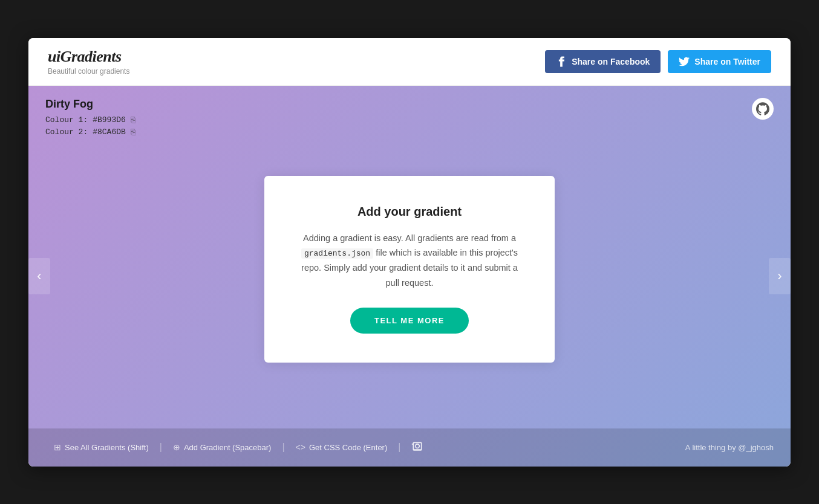 The width and height of the screenshot is (819, 504). I want to click on share-facebook-button: Share on Facebook, so click(602, 62).